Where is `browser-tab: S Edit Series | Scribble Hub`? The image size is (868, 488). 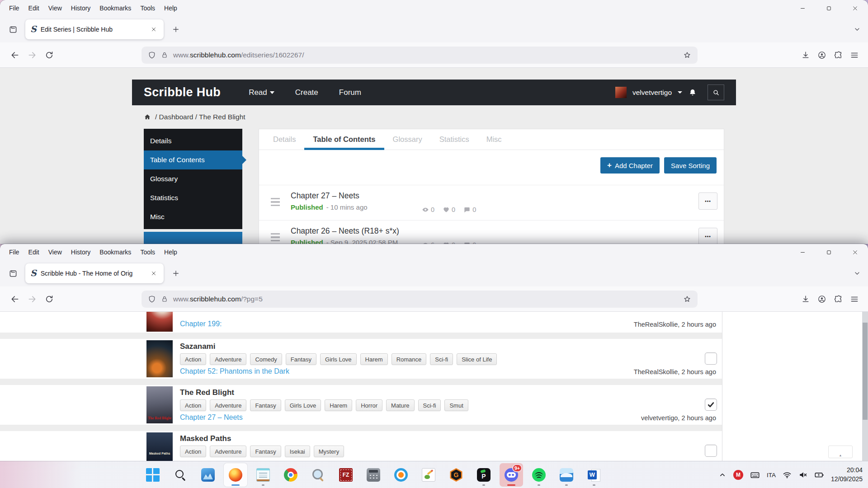
browser-tab: S Edit Series | Scribble Hub is located at coordinates (94, 29).